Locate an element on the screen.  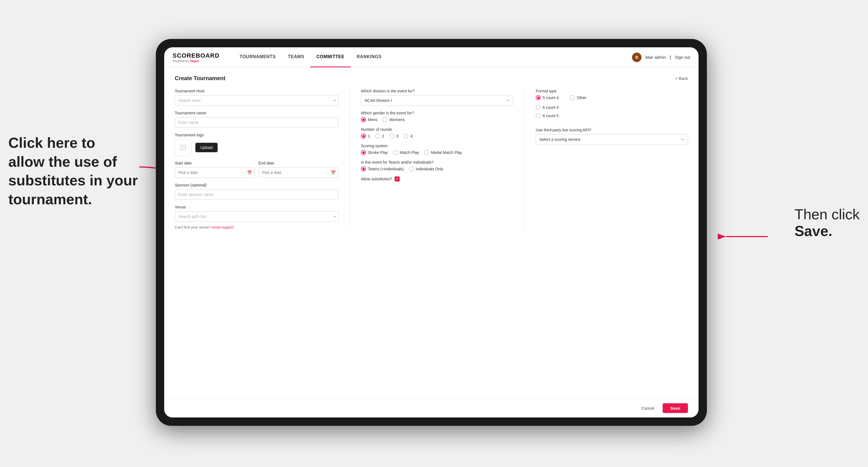
rounds-3-option: 3 is located at coordinates (394, 136).